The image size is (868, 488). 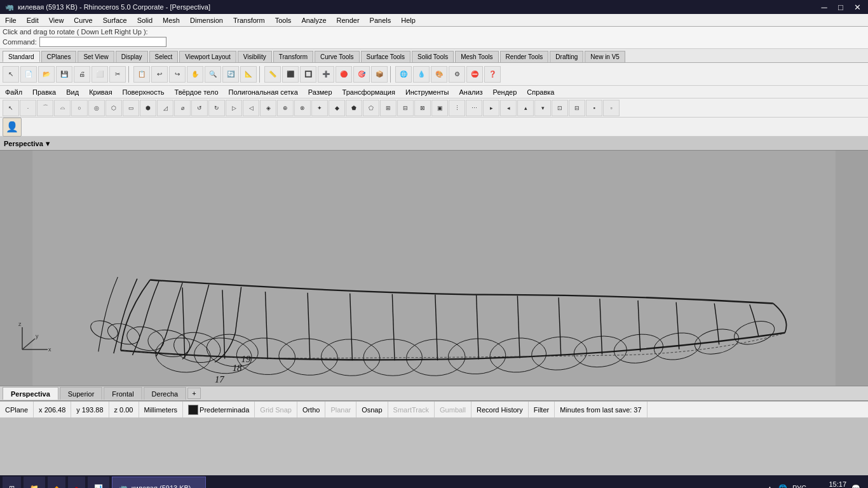 What do you see at coordinates (57, 20) in the screenshot?
I see `menu-item-view: View` at bounding box center [57, 20].